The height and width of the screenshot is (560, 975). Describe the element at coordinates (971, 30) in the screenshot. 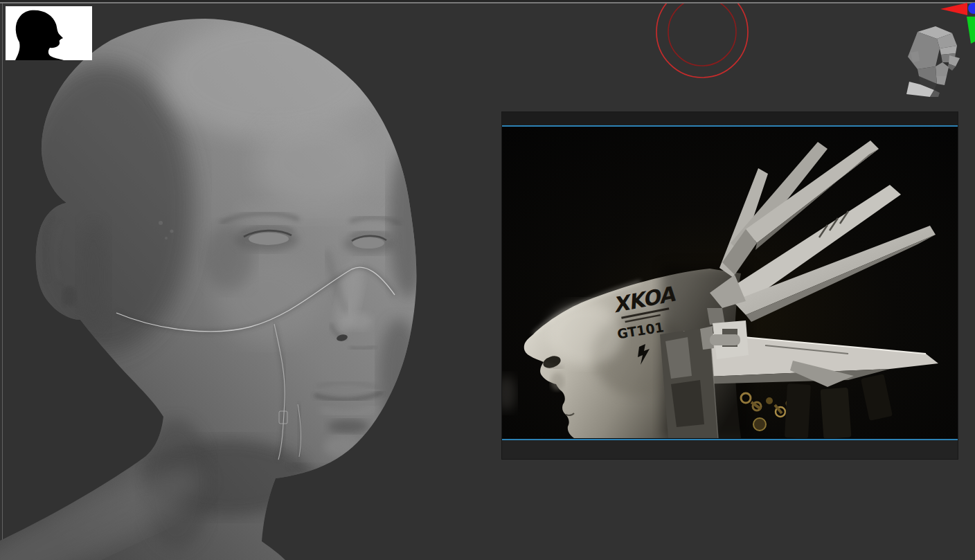

I see `y-axis-arrow-icon` at that location.